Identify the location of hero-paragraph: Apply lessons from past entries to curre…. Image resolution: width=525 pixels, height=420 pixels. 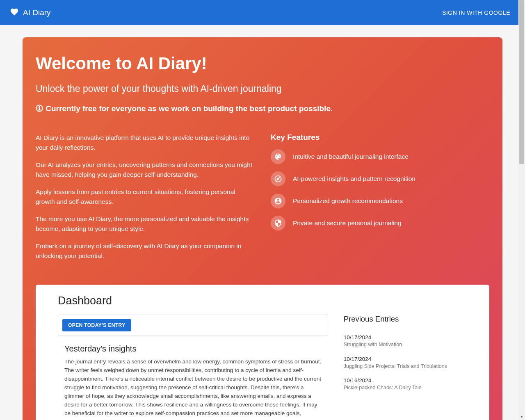
(145, 197).